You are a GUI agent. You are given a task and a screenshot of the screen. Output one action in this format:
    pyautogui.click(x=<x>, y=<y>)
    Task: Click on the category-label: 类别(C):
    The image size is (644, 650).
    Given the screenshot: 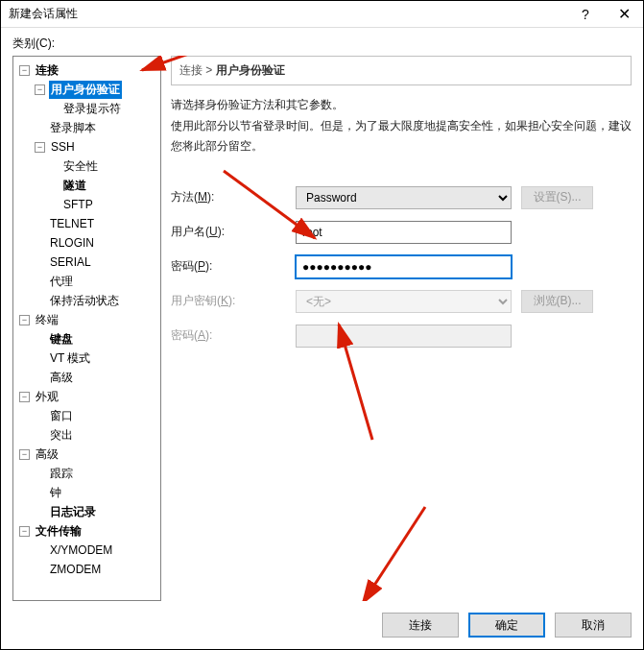 What is the action you would take?
    pyautogui.click(x=322, y=44)
    